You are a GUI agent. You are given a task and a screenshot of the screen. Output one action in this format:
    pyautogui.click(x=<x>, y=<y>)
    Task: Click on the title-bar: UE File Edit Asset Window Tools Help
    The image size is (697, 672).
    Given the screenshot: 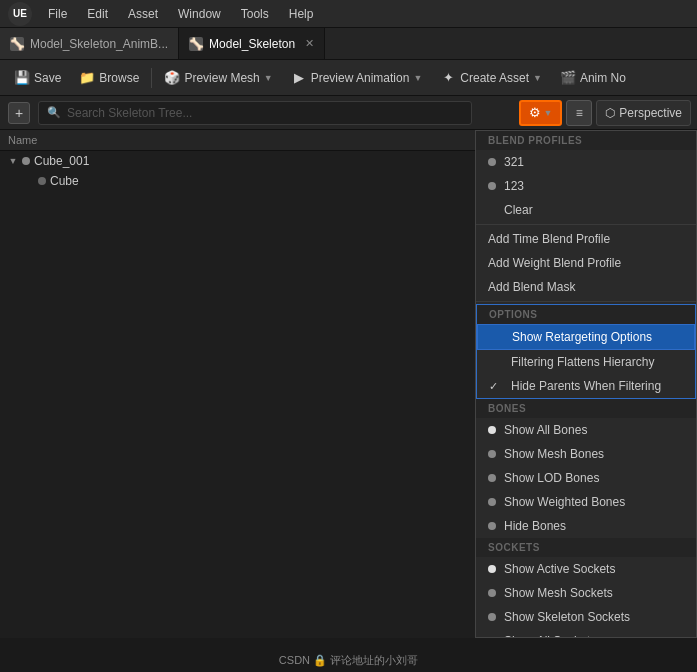 What is the action you would take?
    pyautogui.click(x=348, y=14)
    